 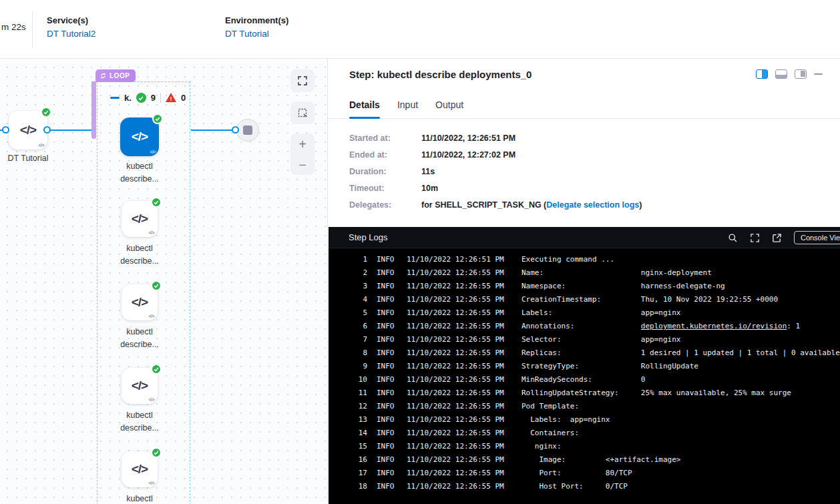 What do you see at coordinates (248, 130) in the screenshot?
I see `end-node` at bounding box center [248, 130].